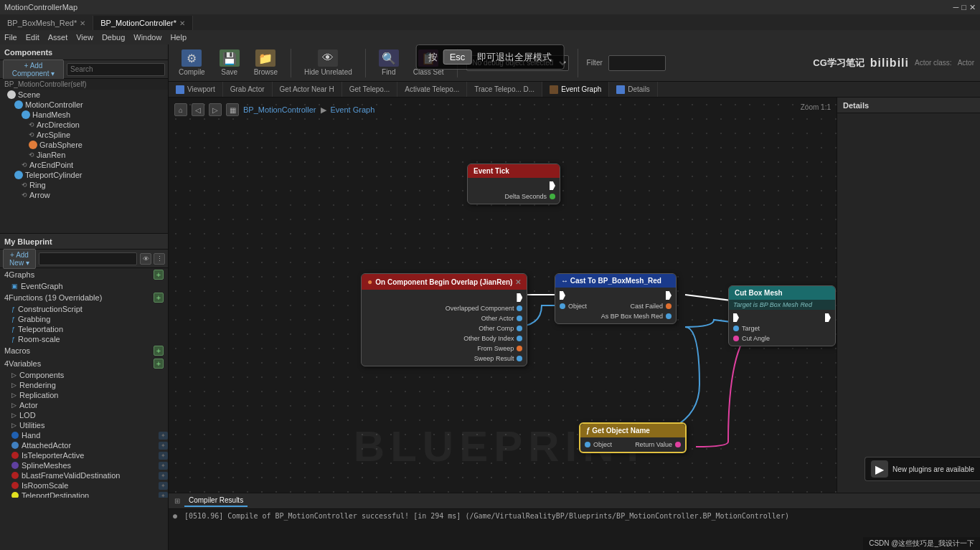 The image size is (980, 550). I want to click on bp-filter-icon: ⋮, so click(159, 259).